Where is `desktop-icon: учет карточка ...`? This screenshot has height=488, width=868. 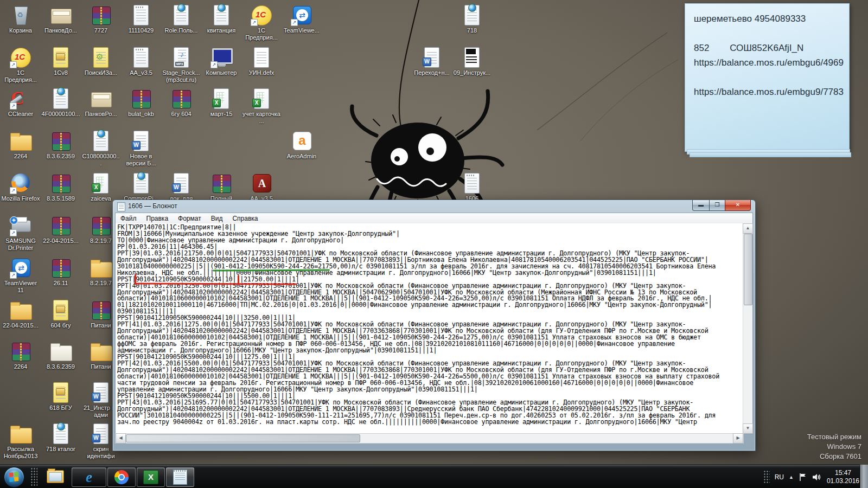
desktop-icon: учет карточка ... is located at coordinates (261, 106).